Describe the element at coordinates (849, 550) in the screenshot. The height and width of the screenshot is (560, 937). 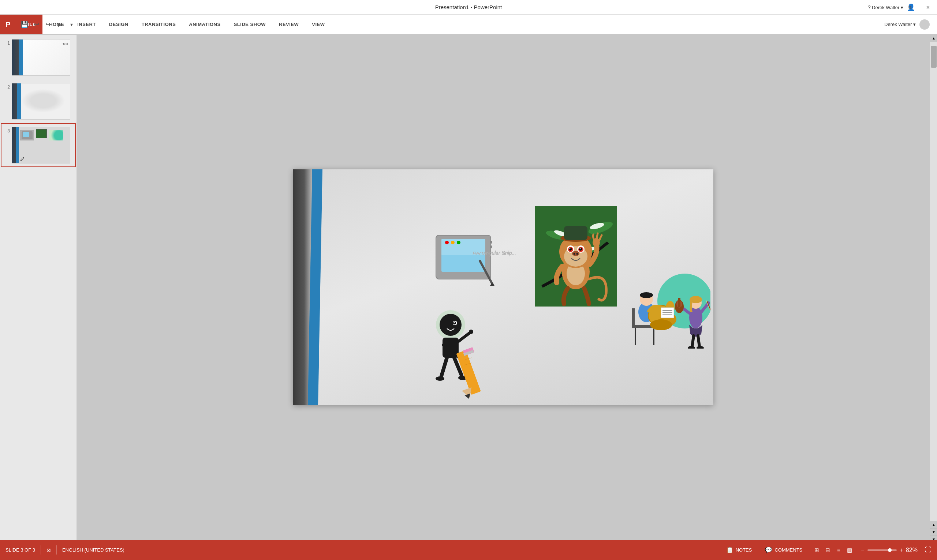
I see `presenter-view-icon: ▦` at that location.